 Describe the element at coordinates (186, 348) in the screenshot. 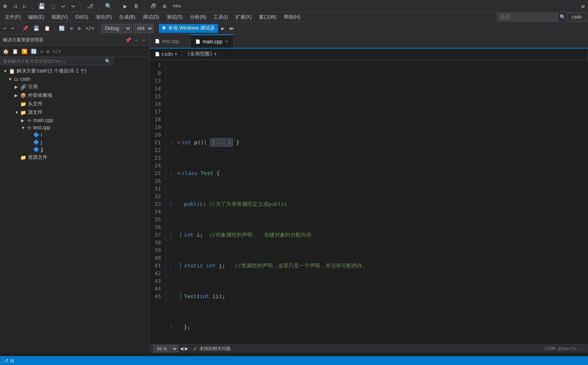

I see `scroll-right-btn: ▶` at that location.